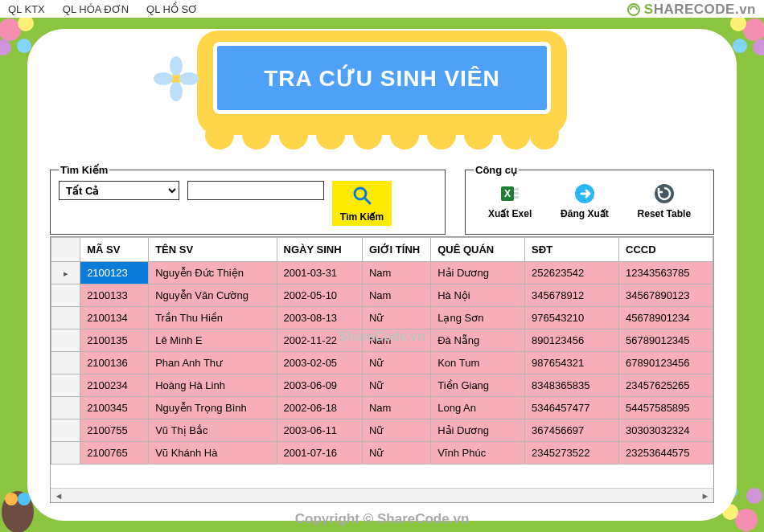  Describe the element at coordinates (478, 250) in the screenshot. I see `col-header: QUÊ QUÁN` at that location.